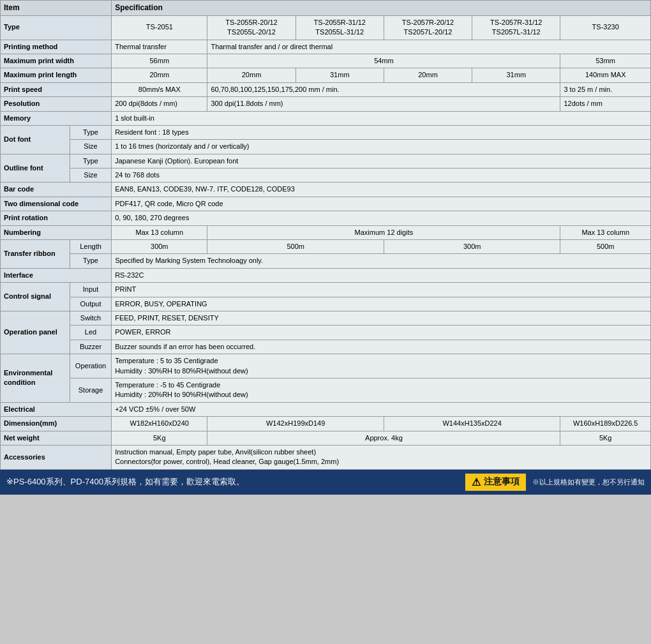 This screenshot has width=651, height=644. What do you see at coordinates (160, 424) in the screenshot?
I see `dimension-ts2051: W182xH160xD240` at bounding box center [160, 424].